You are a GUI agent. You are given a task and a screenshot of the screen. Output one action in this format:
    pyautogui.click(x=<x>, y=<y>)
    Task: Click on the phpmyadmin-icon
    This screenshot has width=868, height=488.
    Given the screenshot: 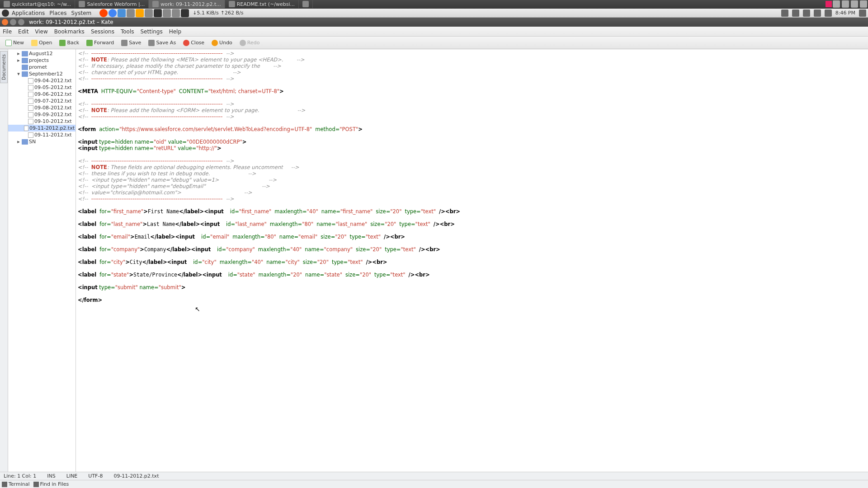 What is the action you would take?
    pyautogui.click(x=140, y=13)
    